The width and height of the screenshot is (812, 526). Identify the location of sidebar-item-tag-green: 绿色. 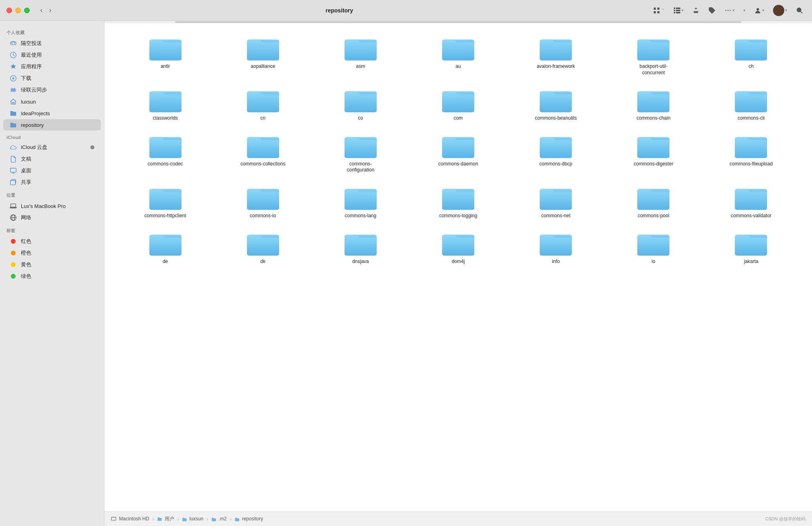
(52, 276).